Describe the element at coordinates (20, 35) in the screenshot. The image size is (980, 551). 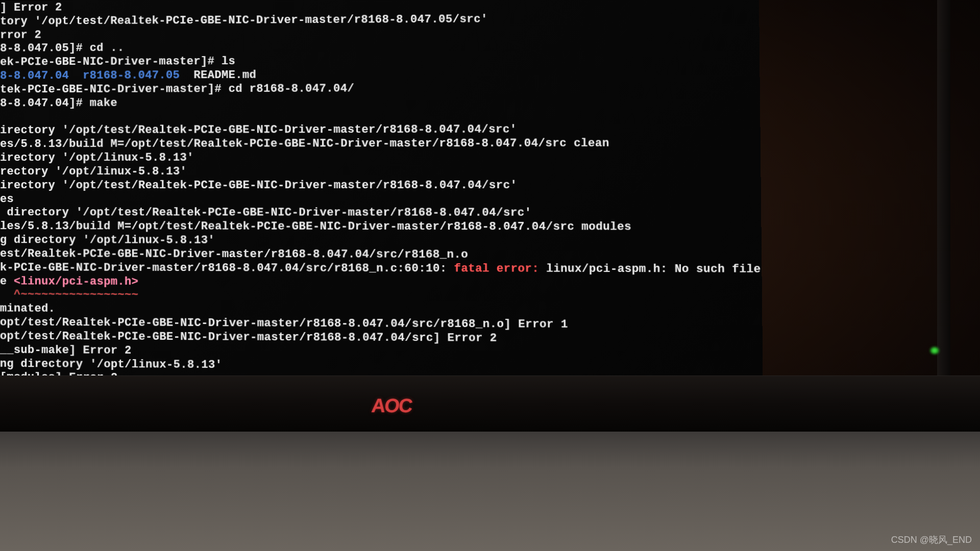
I see `terminal-text-segment: rror 2` at that location.